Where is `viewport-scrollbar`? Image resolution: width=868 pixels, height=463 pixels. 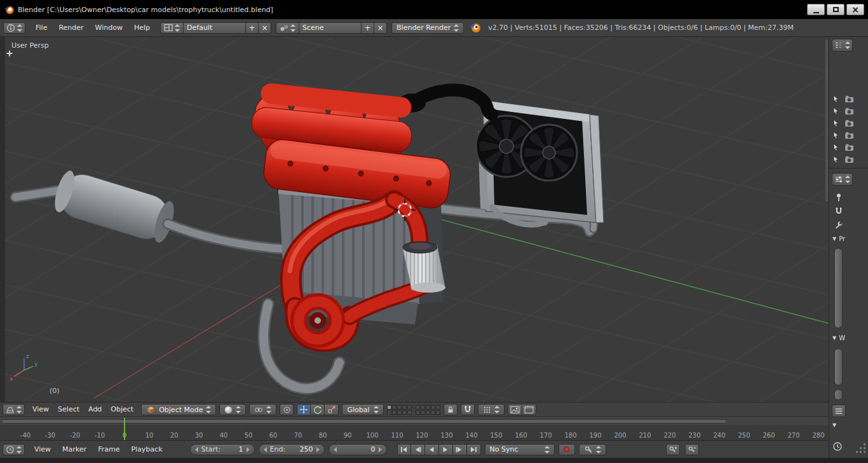
viewport-scrollbar is located at coordinates (827, 121).